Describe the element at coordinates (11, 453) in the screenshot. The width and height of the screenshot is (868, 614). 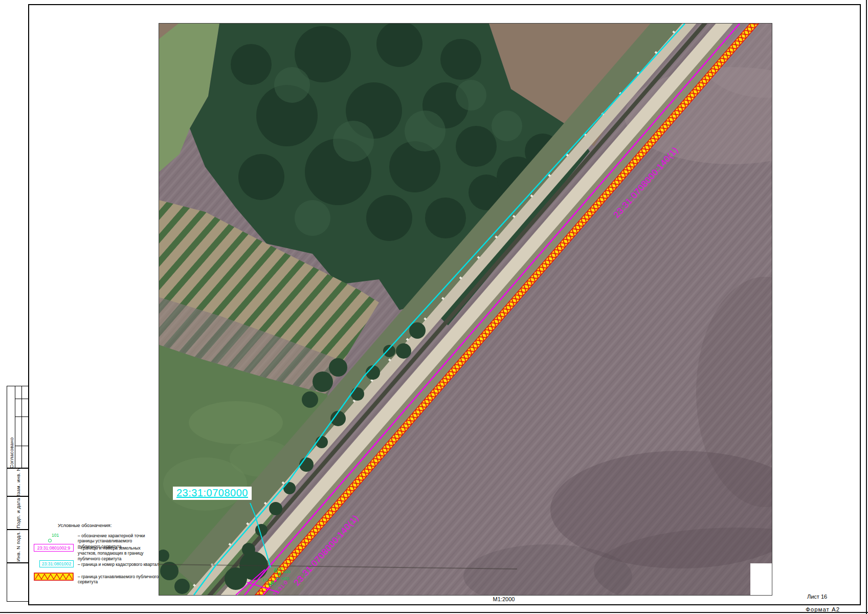
I see `titleblock-label-approved: Согласовано` at that location.